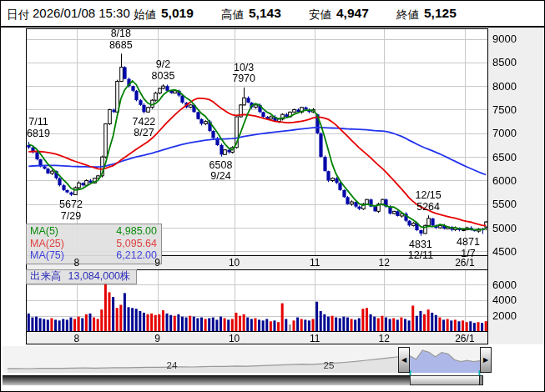 The height and width of the screenshot is (392, 545). I want to click on navigator-scroll-left-button: ◀, so click(404, 360).